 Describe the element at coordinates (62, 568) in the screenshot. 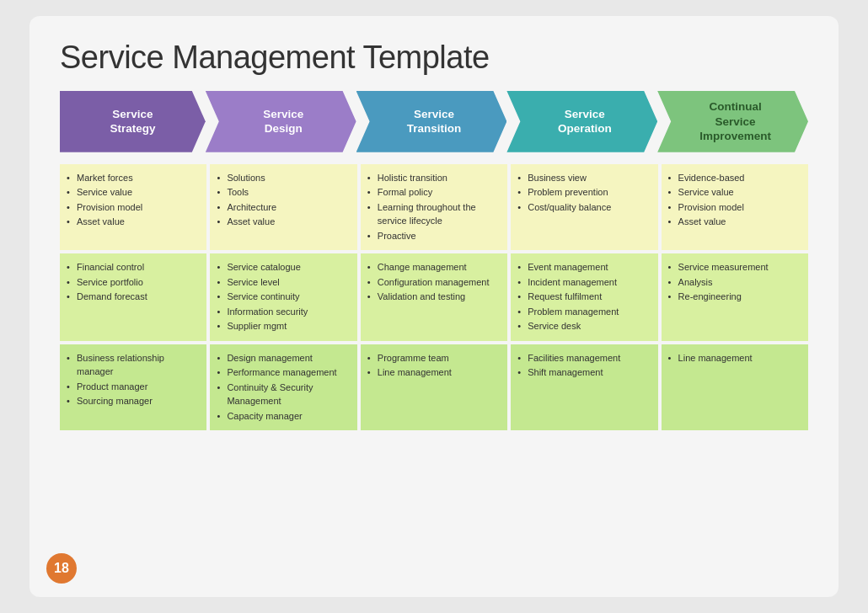

I see `page-number: 18` at that location.